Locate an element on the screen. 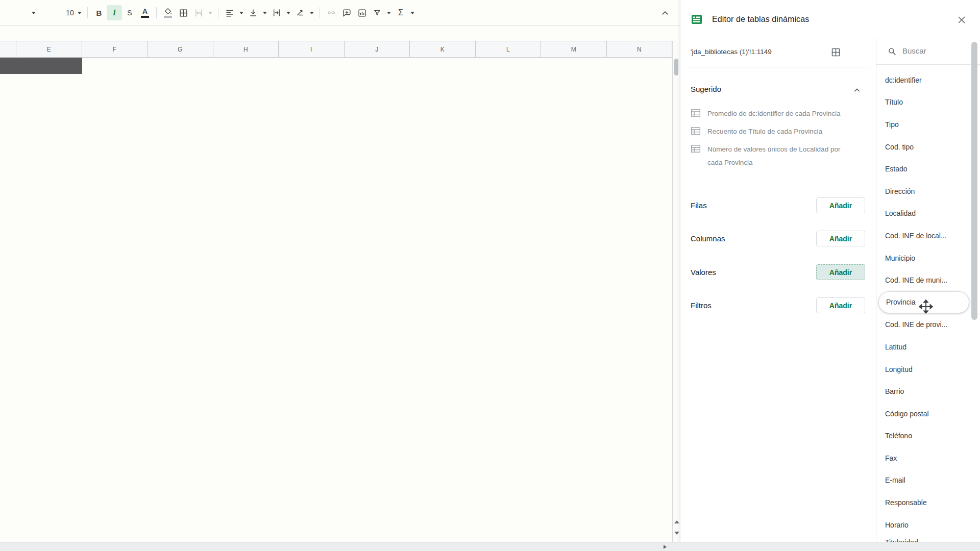  field-item-label: Dirección is located at coordinates (900, 191).